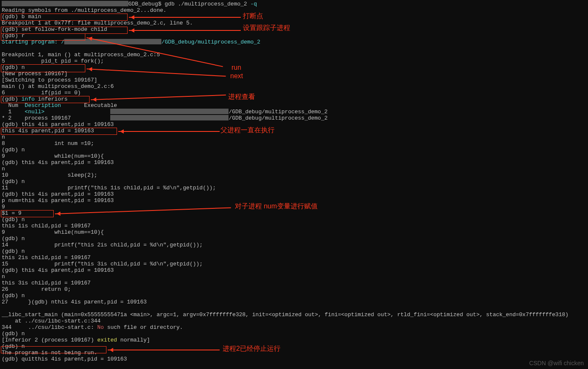  Describe the element at coordinates (64, 17) in the screenshot. I see `box-b-main` at that location.